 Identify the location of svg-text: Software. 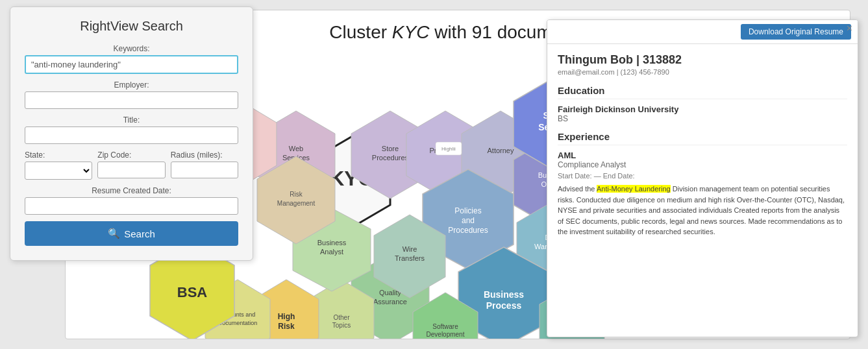
(445, 327).